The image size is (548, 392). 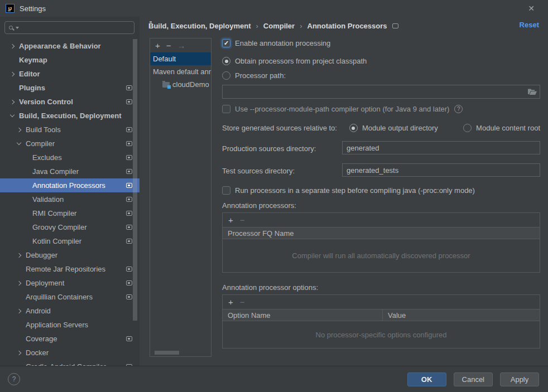 I want to click on add-processor-button: +, so click(x=231, y=220).